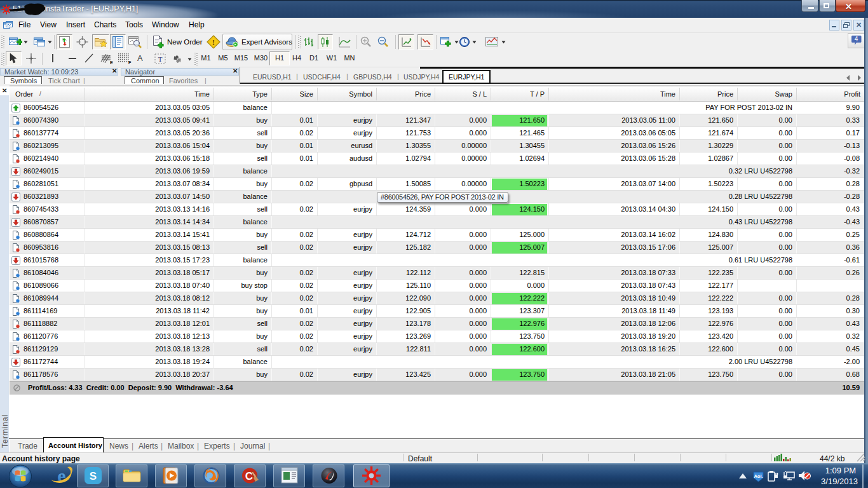 The height and width of the screenshot is (488, 868). Describe the element at coordinates (93, 477) in the screenshot. I see `svg-text: S` at that location.